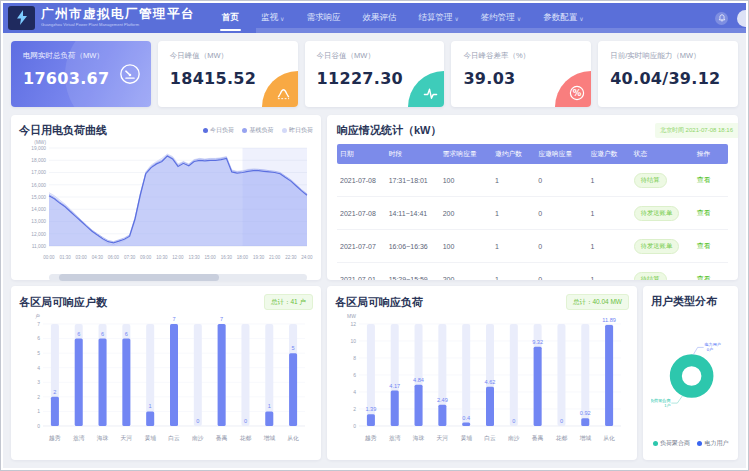 Image resolution: width=749 pixels, height=471 pixels. What do you see at coordinates (354, 375) in the screenshot?
I see `y-axis-tick: 6` at bounding box center [354, 375].